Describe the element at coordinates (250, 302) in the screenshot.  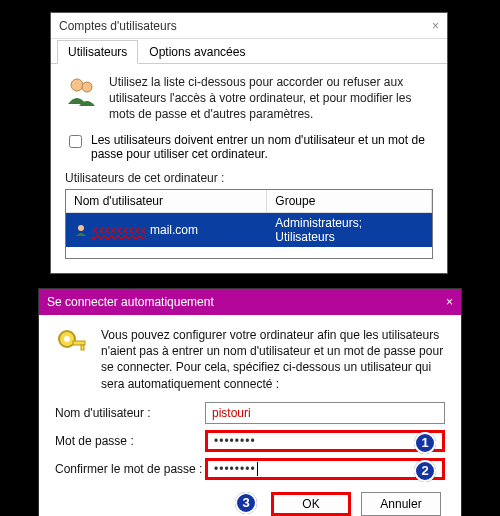
I see `dialog-titlebar: Se connecter automatiquement ×` at that location.